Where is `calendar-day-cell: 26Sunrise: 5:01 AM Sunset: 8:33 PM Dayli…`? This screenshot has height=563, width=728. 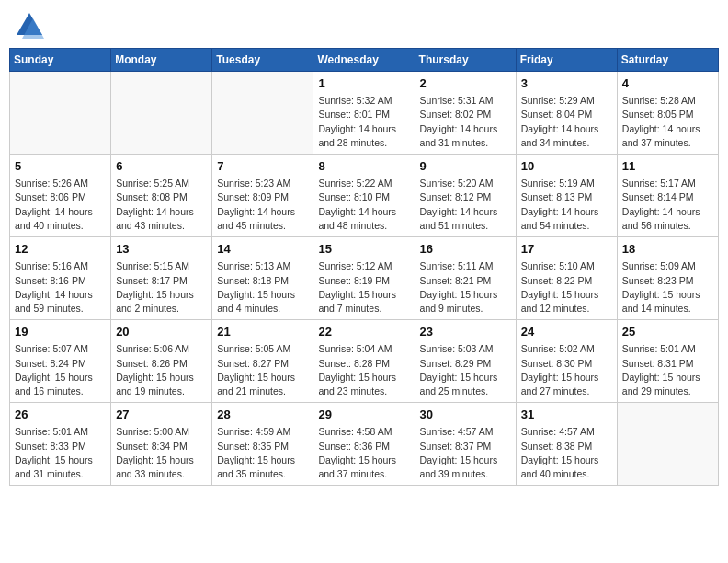
calendar-day-cell: 26Sunrise: 5:01 AM Sunset: 8:33 PM Dayli… is located at coordinates (61, 444).